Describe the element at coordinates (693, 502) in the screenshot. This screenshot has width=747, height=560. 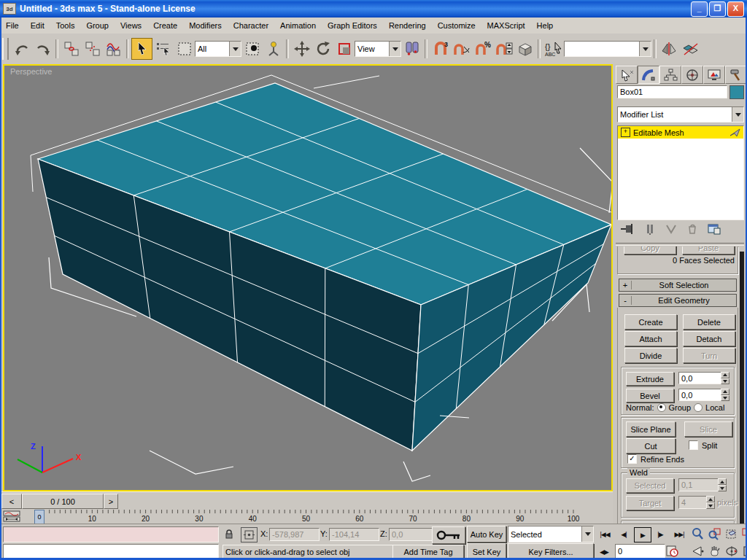
I see `weld-target-field: 4` at that location.